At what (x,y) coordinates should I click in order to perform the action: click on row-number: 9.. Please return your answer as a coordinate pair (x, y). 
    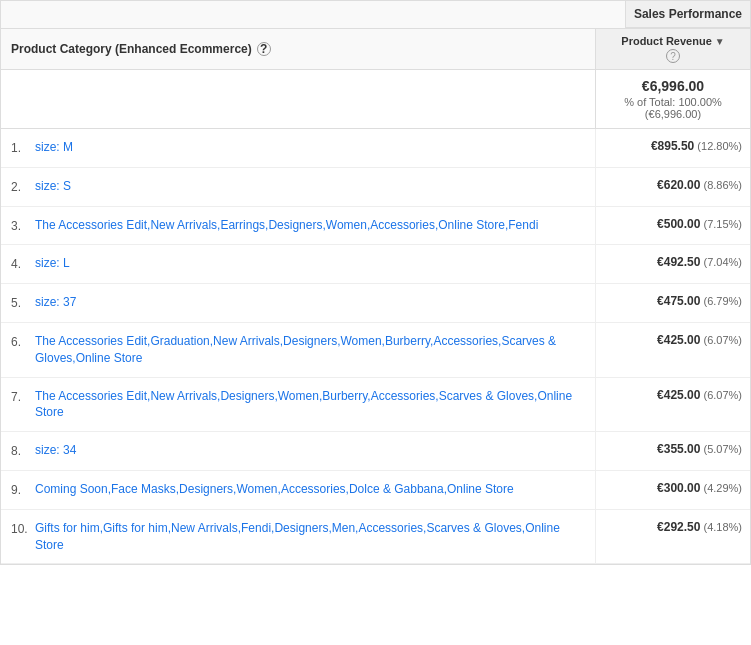
    Looking at the image, I should click on (20, 490).